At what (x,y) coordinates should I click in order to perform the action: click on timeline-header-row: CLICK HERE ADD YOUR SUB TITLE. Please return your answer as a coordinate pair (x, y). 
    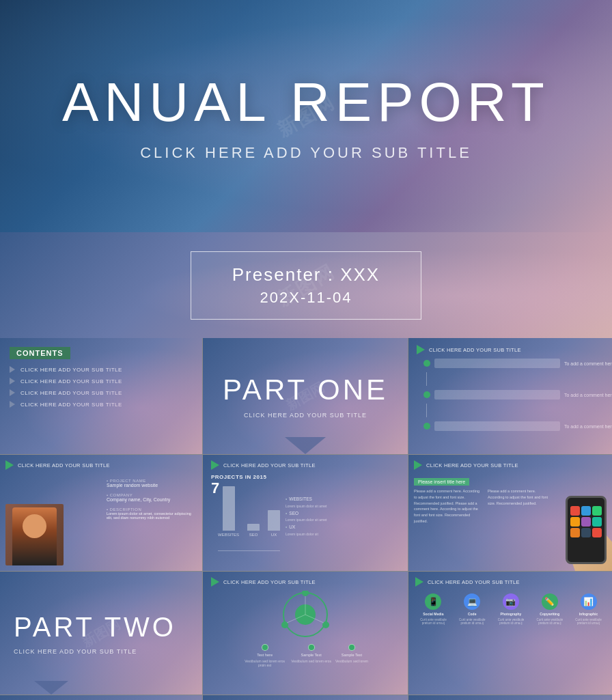
    Looking at the image, I should click on (511, 350).